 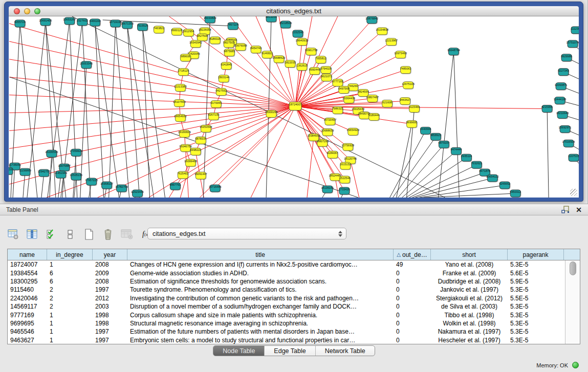 What do you see at coordinates (89, 234) in the screenshot?
I see `new-table-icon` at bounding box center [89, 234].